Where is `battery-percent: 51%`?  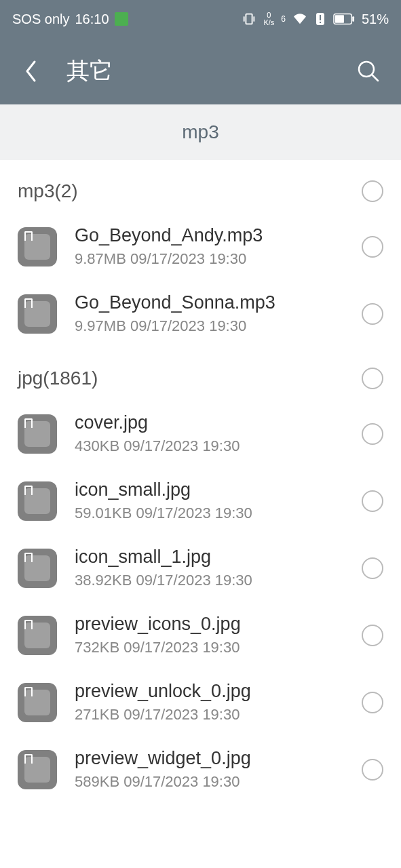 battery-percent: 51% is located at coordinates (375, 19).